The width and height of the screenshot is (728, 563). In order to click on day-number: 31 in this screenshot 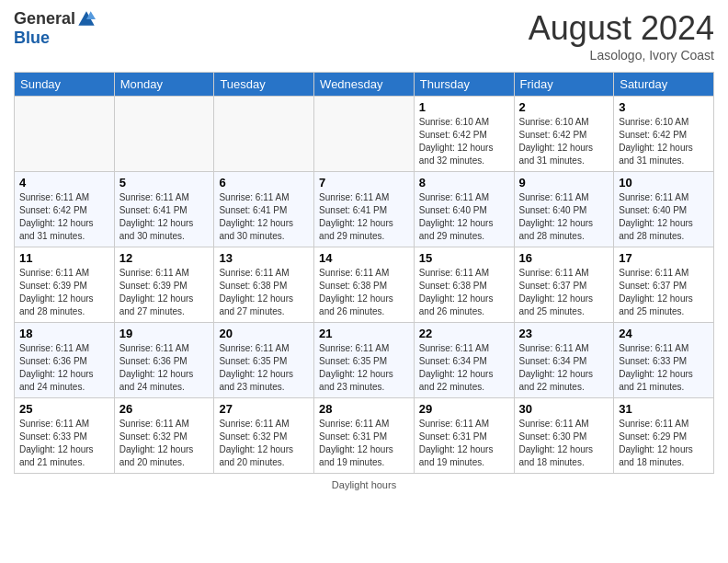, I will do `click(664, 408)`.